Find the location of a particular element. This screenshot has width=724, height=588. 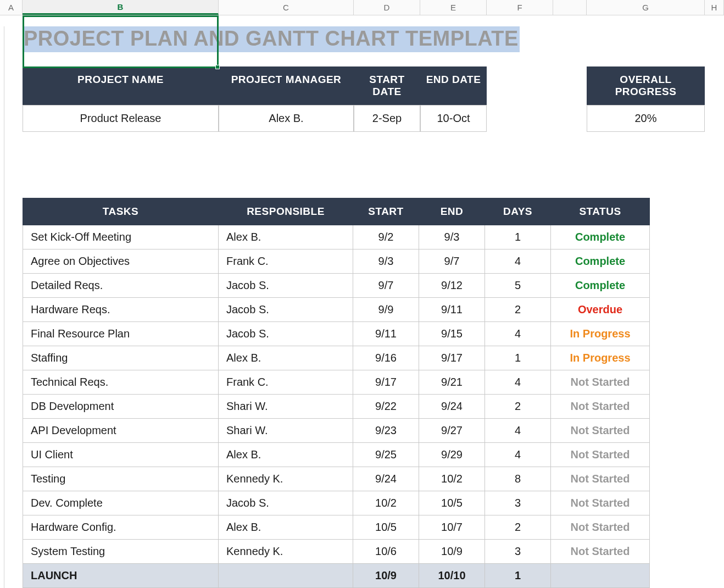

cell-status is located at coordinates (600, 576).